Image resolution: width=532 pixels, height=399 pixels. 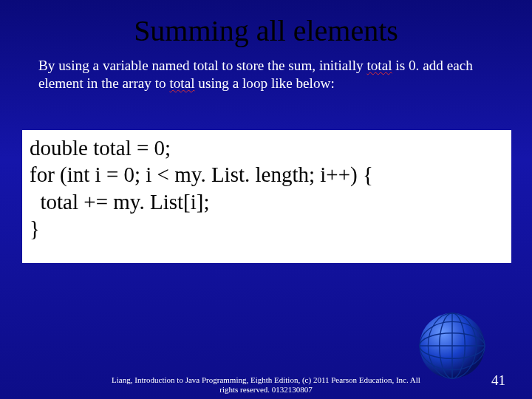 I want to click on body-text-1: By using a variable named total to store…, so click(x=202, y=65).